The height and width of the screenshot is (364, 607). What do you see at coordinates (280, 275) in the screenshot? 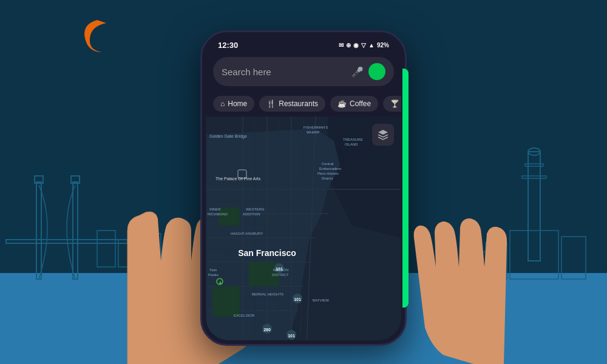
I see `svg-text: DISTRICT` at bounding box center [280, 275].